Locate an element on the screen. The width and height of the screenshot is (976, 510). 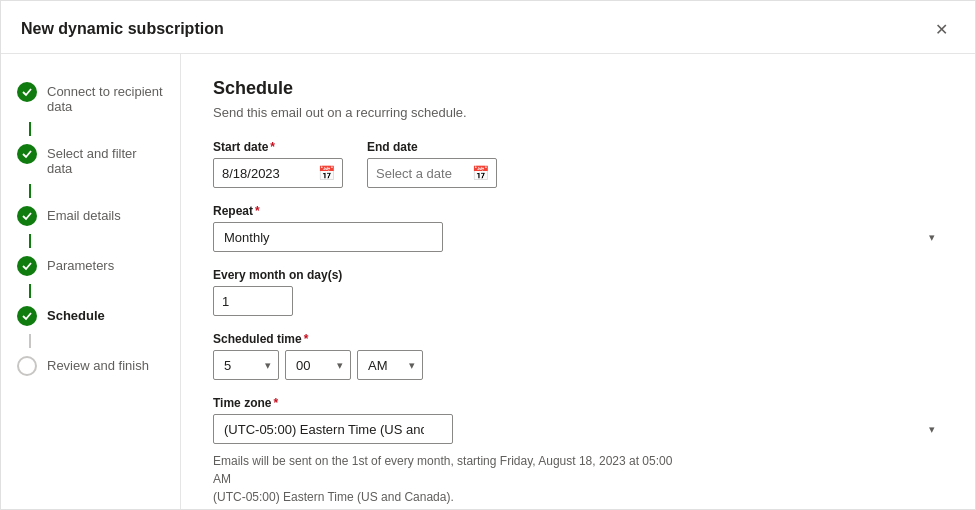
timezone-chevron-icon: ▾ is located at coordinates (932, 430).